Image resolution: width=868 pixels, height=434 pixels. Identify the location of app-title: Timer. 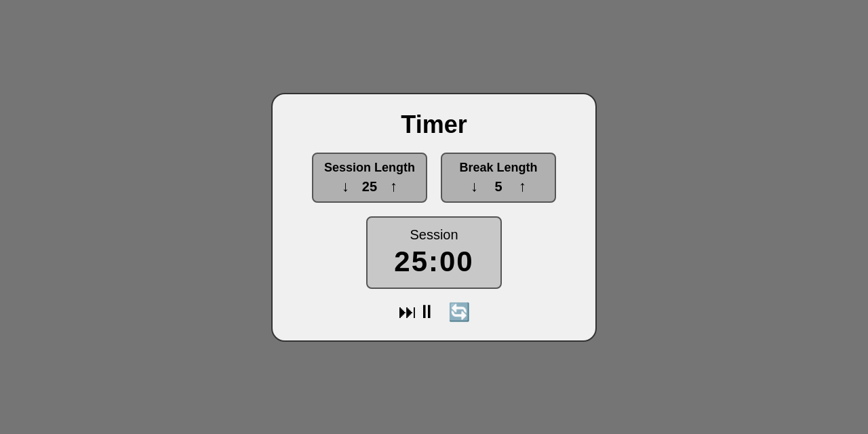
(434, 125).